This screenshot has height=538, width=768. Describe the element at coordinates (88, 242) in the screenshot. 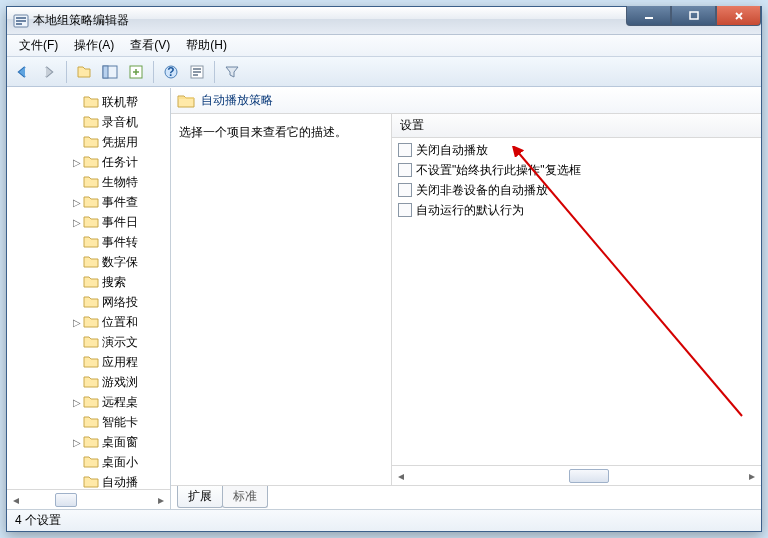

I see `tree-item: 事件转` at that location.